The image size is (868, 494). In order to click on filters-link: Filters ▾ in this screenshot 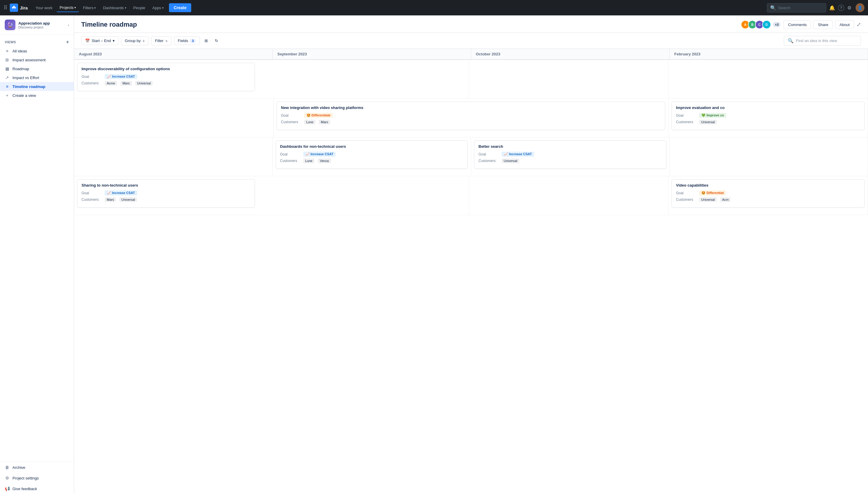, I will do `click(90, 8)`.